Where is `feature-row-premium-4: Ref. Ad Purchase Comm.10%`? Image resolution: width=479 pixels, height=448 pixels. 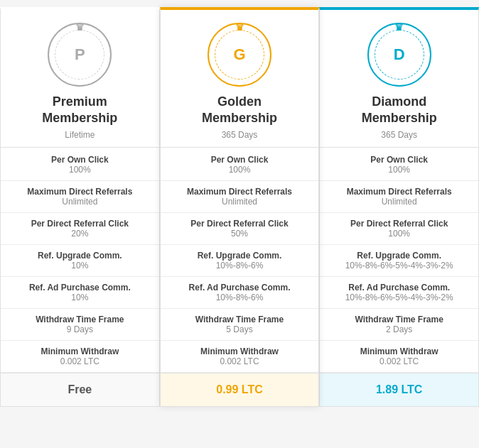
feature-row-premium-4: Ref. Ad Purchase Comm.10% is located at coordinates (80, 293).